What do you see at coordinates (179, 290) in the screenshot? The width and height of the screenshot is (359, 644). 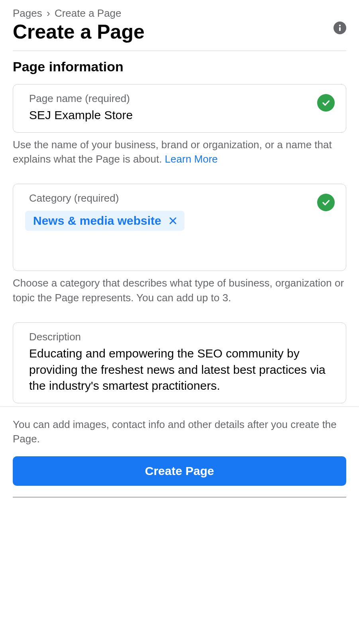 I see `category-helper: Choose a category that describes what ty…` at bounding box center [179, 290].